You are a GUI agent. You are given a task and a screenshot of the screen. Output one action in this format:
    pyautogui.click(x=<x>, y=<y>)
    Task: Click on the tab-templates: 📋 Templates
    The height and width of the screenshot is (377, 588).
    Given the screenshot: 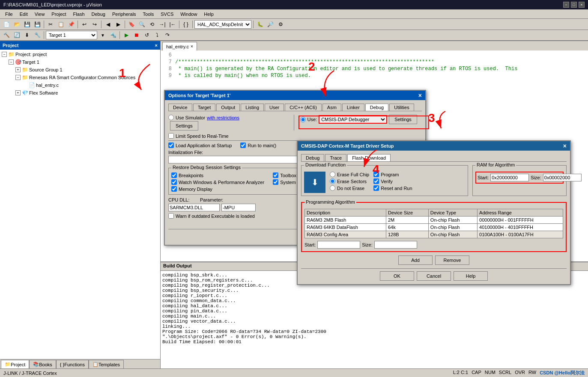 What is the action you would take?
    pyautogui.click(x=106, y=364)
    